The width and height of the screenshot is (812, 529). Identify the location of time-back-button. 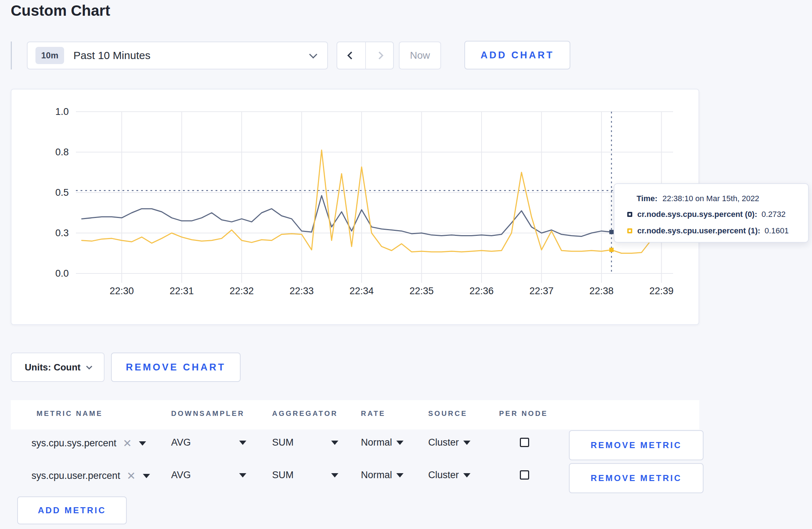
(351, 55).